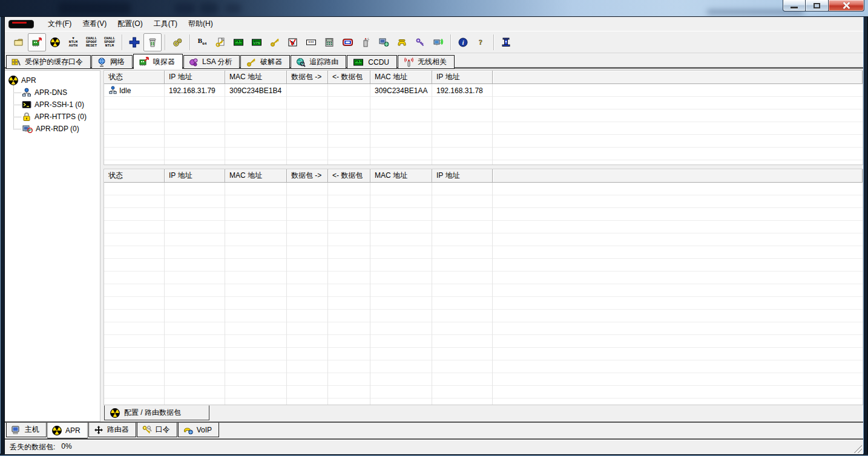 This screenshot has width=868, height=456. I want to click on lost-packets-status: 丢失的数据包: 0%, so click(41, 448).